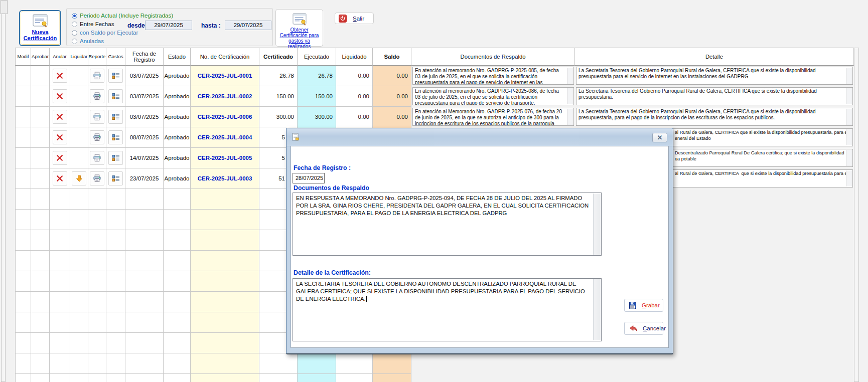  What do you see at coordinates (354, 57) in the screenshot?
I see `column-header: Liquidado` at bounding box center [354, 57].